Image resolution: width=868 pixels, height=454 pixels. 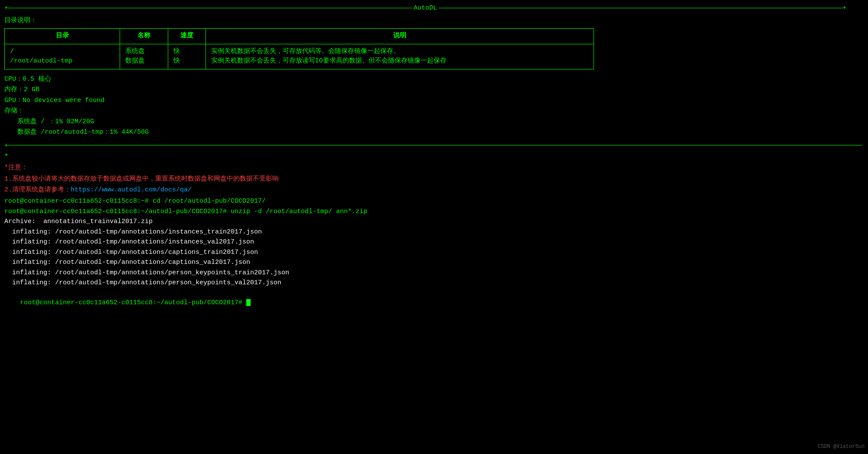 I want to click on terminal-line-8: inflating: /root/autodl-tmp/annotations/…, so click(x=434, y=283).